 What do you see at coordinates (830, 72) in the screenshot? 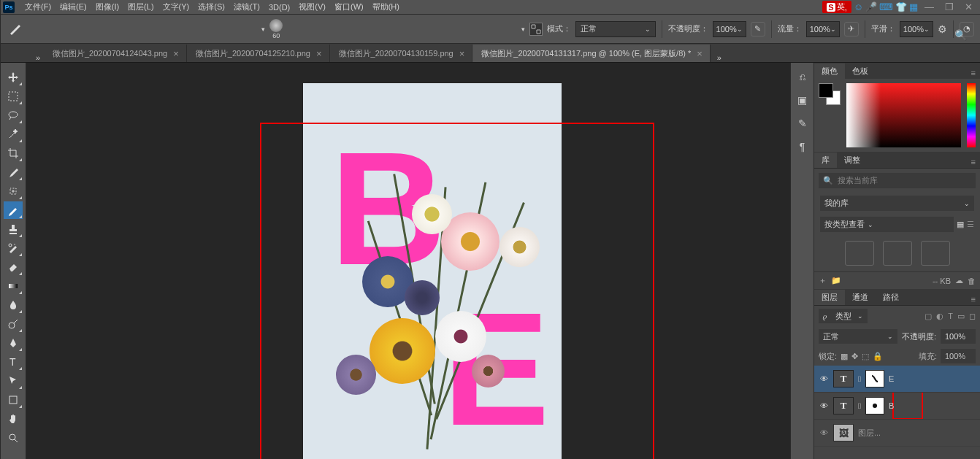
I see `tab-color: 颜色` at bounding box center [830, 72].